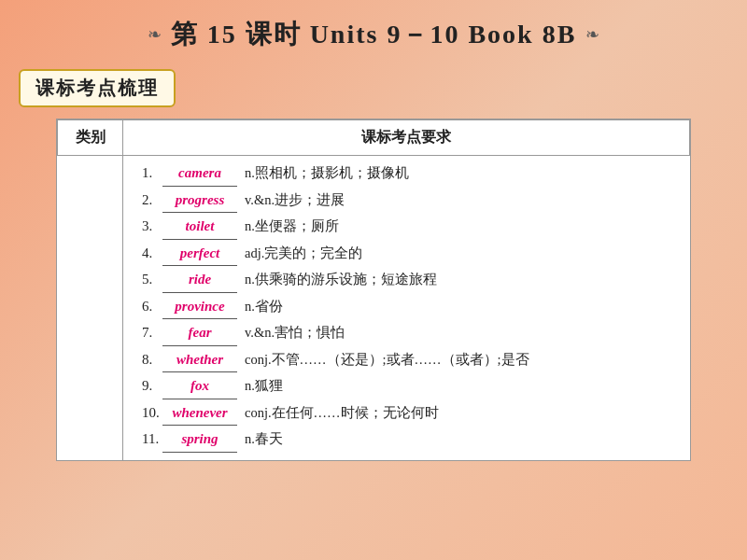 The image size is (747, 560). I want to click on page-header: ❧ 第 15 课时 Units 9－10 Book 8B ❧, so click(374, 31).